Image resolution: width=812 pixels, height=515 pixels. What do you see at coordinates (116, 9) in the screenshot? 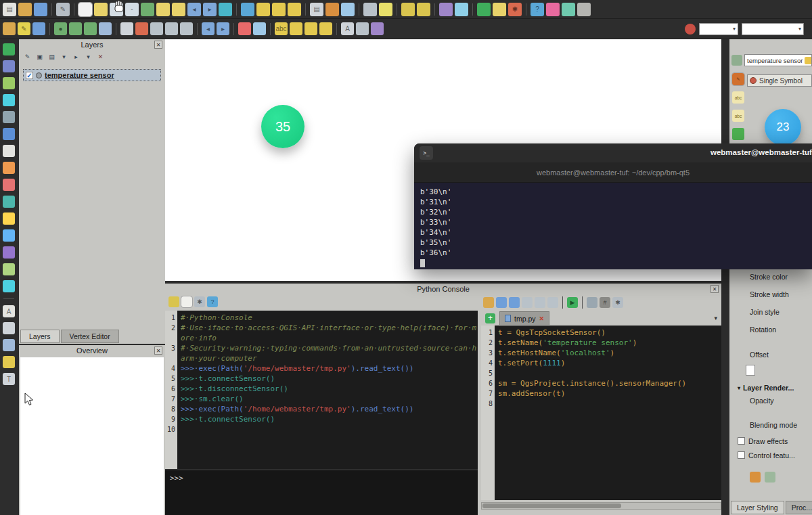
I see `zoom-in-icon: +` at bounding box center [116, 9].